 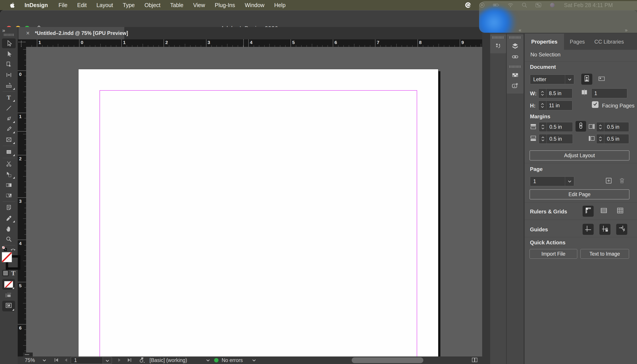 I want to click on menu-layout: Layout, so click(x=105, y=5).